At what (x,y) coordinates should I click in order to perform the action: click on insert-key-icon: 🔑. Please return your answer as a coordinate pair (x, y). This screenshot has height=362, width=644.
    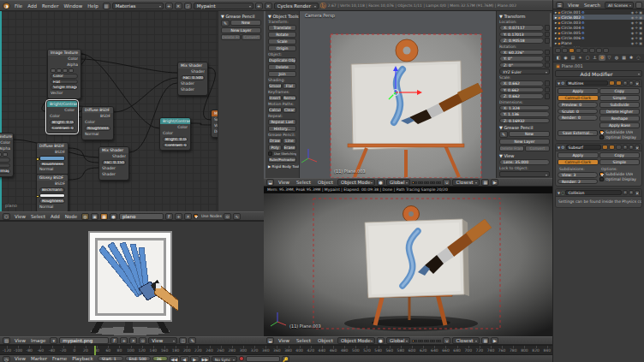
    Looking at the image, I should click on (286, 359).